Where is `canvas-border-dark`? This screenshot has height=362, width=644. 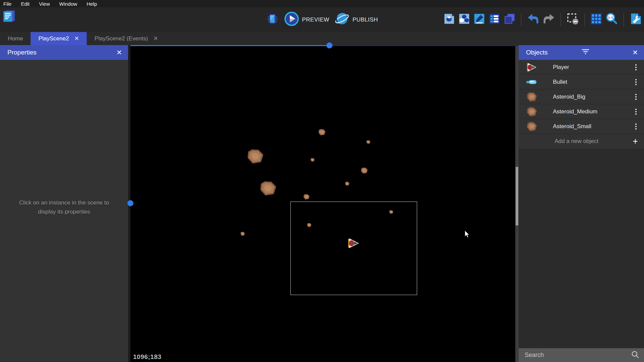 canvas-border-dark is located at coordinates (426, 46).